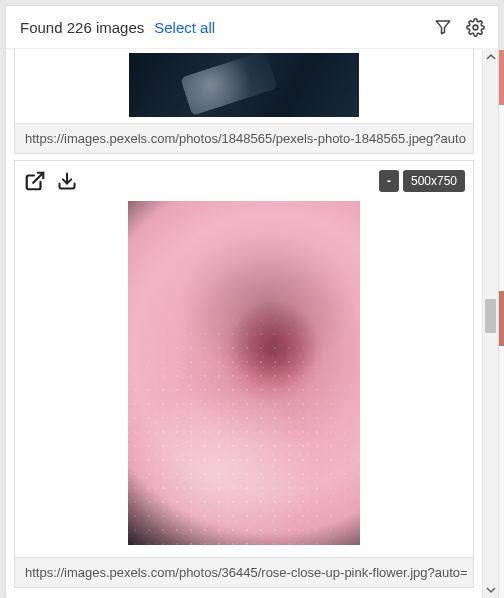  I want to click on card-toolbar: - 500x750, so click(244, 181).